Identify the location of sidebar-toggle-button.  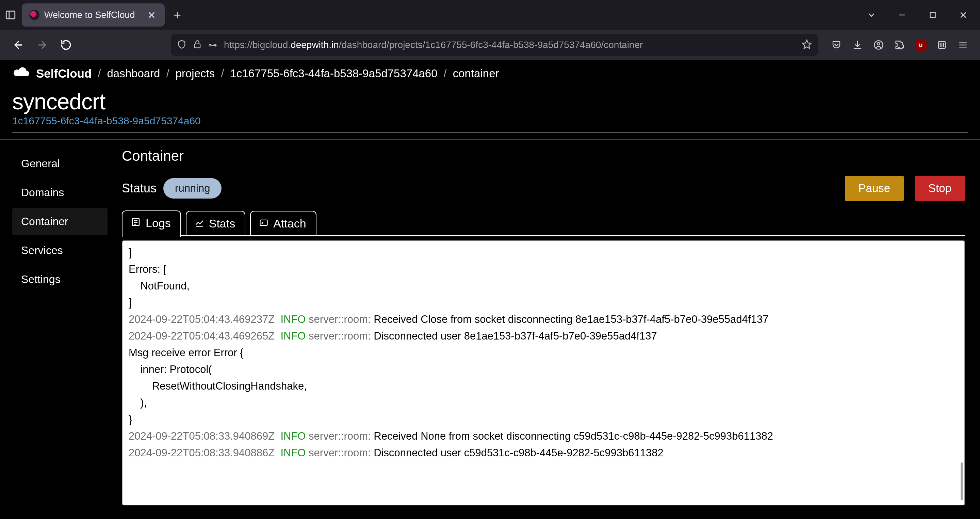
(11, 15).